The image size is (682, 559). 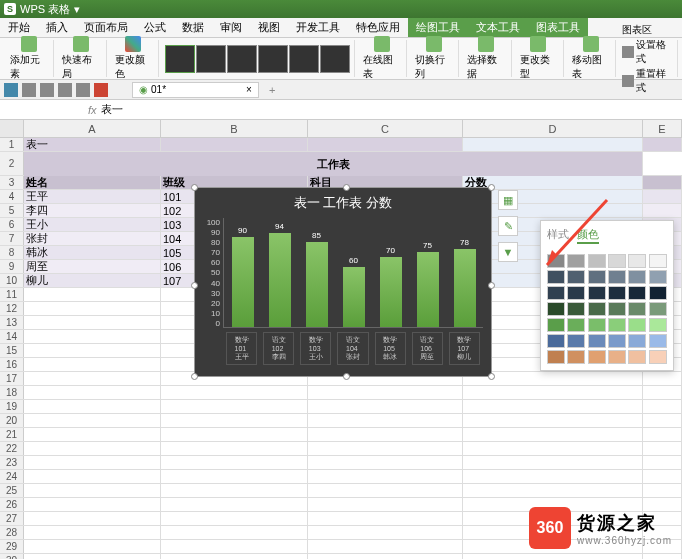 I want to click on tab-dev: 开发工具, so click(x=318, y=28).